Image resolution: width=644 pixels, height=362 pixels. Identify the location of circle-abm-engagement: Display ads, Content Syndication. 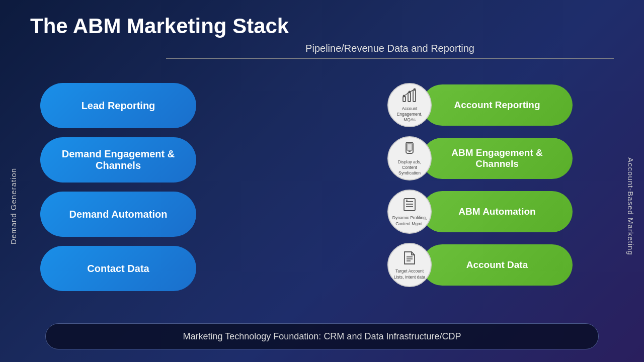
(410, 158).